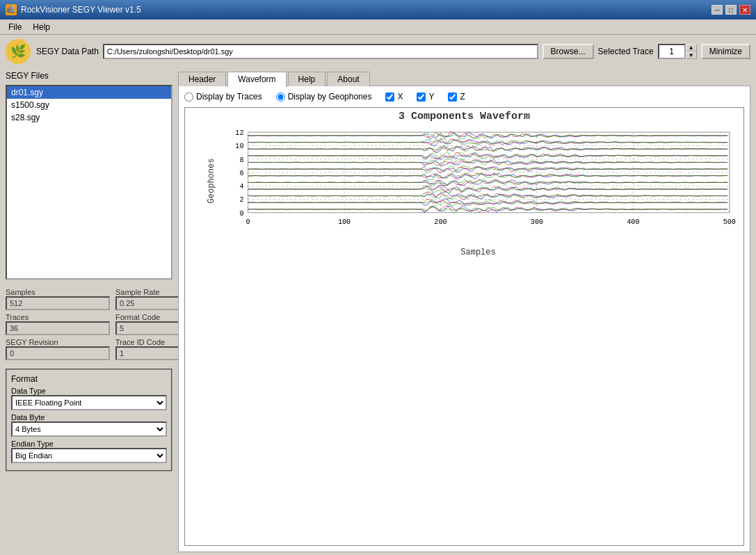 The height and width of the screenshot is (555, 756). I want to click on x-axis-label: Samples, so click(478, 252).